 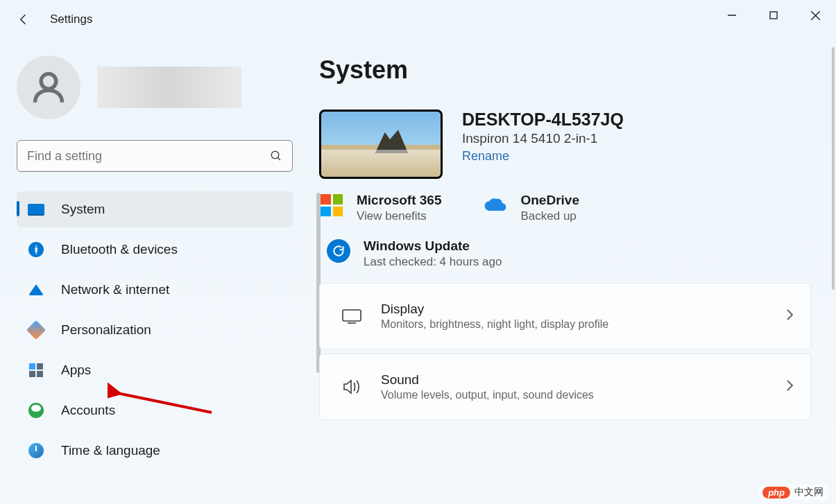 I want to click on window-controls, so click(x=774, y=15).